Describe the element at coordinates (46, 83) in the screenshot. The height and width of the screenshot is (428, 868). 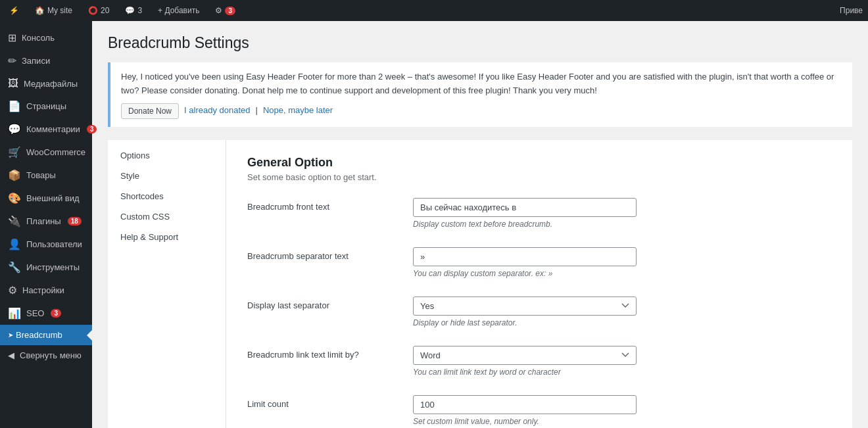
I see `sidebar-item-media: 🖼 Медиафайлы` at that location.